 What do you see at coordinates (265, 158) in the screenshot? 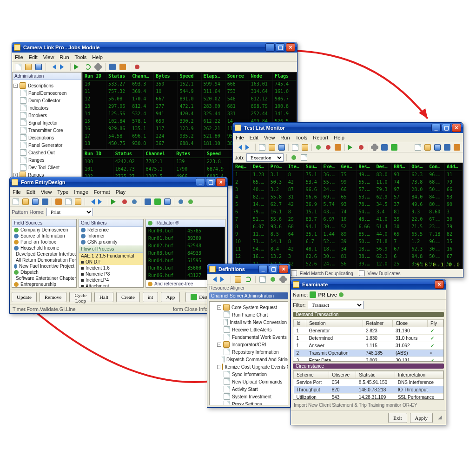
I see `dropdown-job: Execution` at bounding box center [265, 158].